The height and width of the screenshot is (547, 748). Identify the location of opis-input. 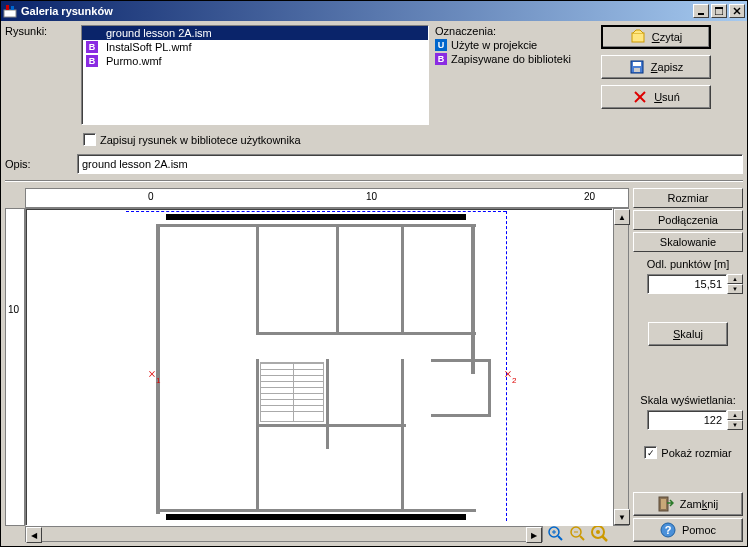
(410, 164).